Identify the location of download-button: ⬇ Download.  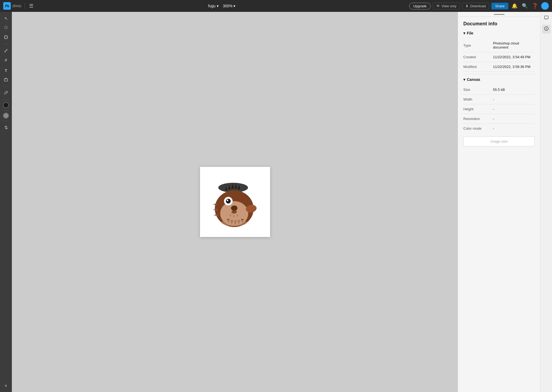
(475, 6).